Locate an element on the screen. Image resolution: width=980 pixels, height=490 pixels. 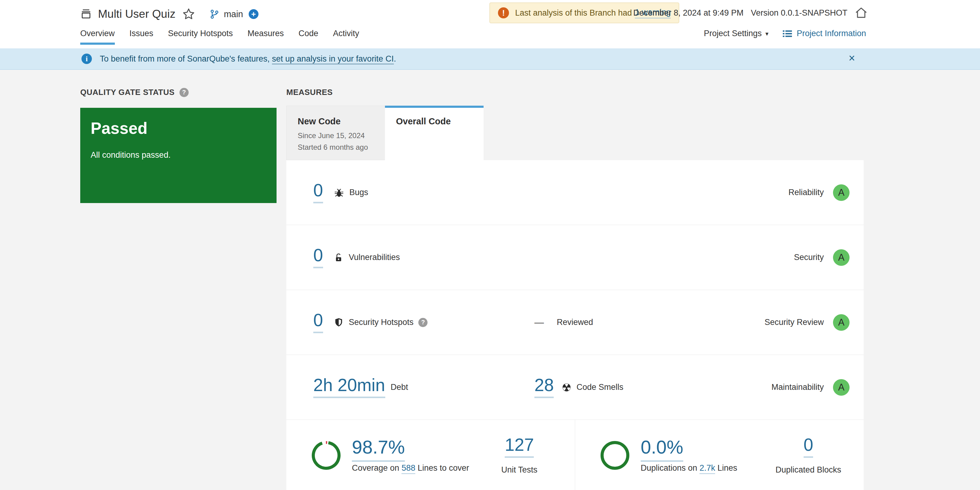
new-code-started: Started 6 months ago is located at coordinates (341, 147).